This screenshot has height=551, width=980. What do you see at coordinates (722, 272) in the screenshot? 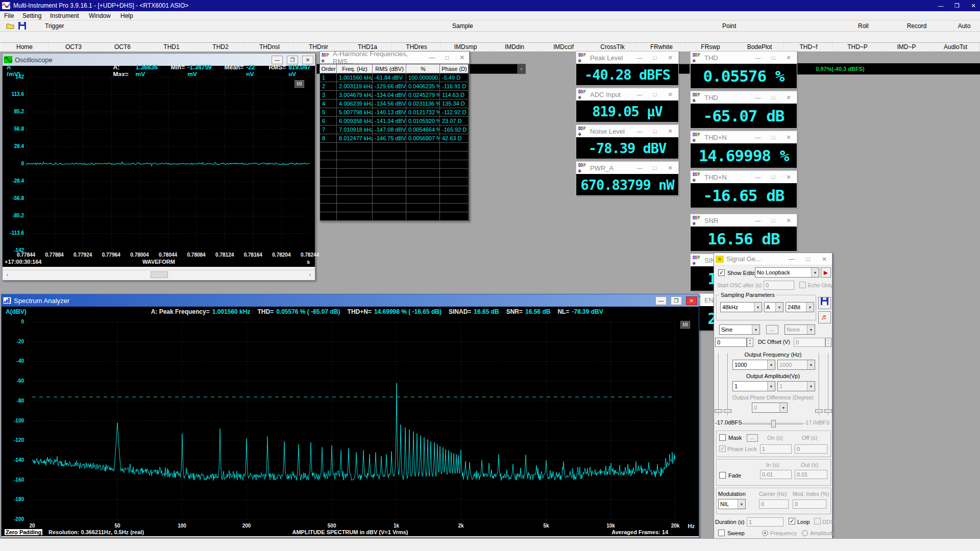
I see `show-editor-checkbox` at bounding box center [722, 272].